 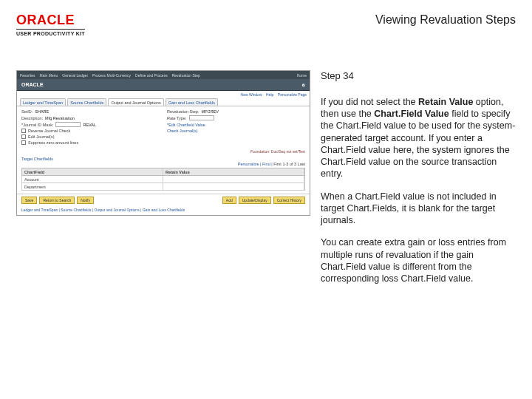 I want to click on tab-gain-loss: Gain and Loss Chartfields, so click(x=192, y=102).